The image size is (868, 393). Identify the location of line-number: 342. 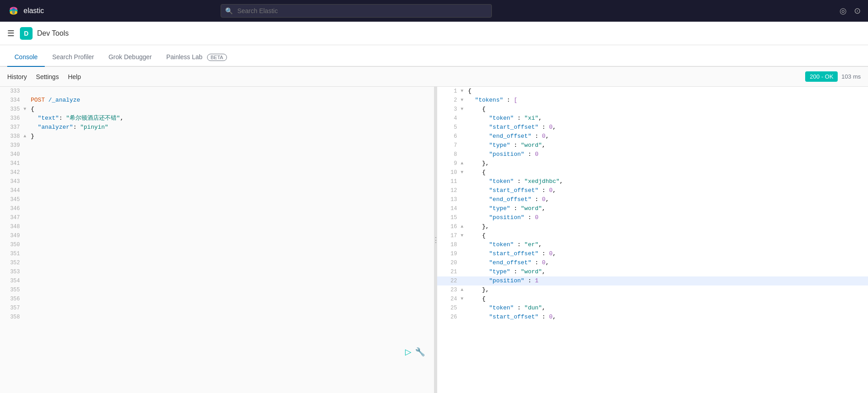
(12, 173).